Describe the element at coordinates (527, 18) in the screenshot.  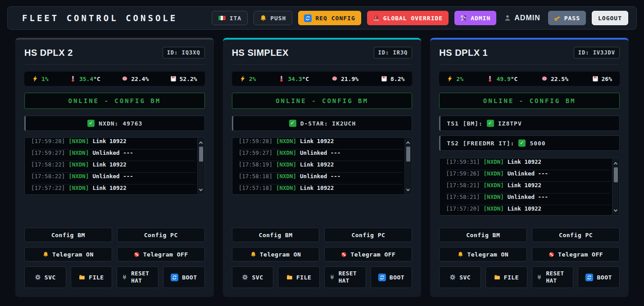
I see `user-label: ADMIN` at that location.